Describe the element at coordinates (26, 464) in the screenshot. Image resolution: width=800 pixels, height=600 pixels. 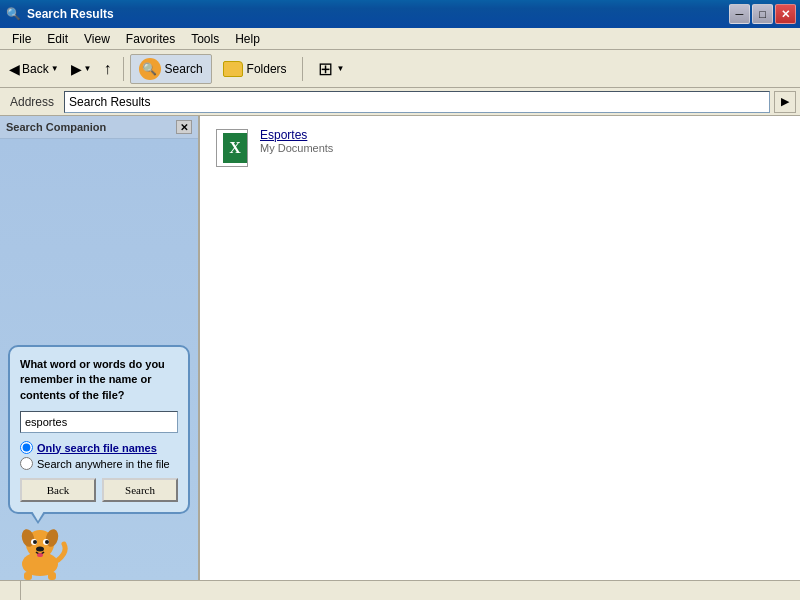
I see `radio-anywhere` at that location.